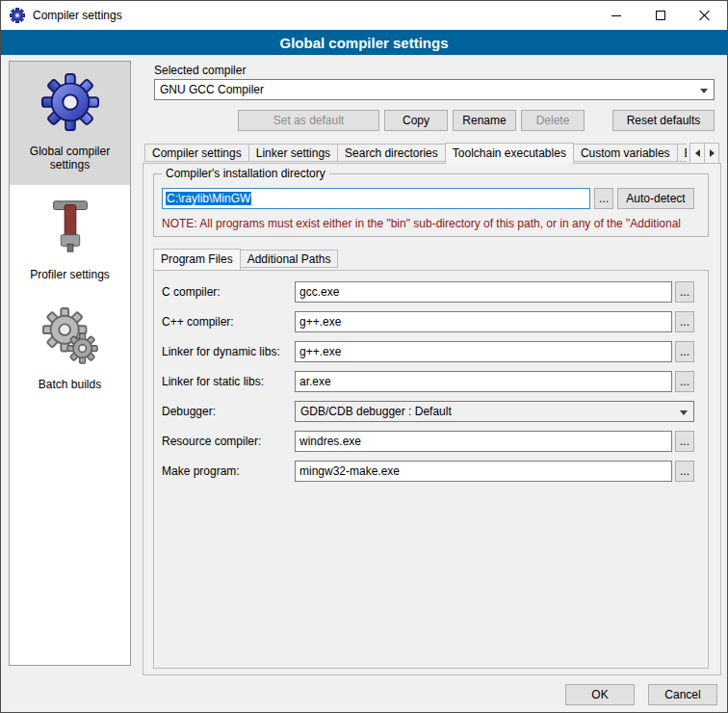 The image size is (728, 713). Describe the element at coordinates (428, 198) in the screenshot. I see `installation-directory-row: C:\raylib\MinGW ... Auto-detect` at that location.